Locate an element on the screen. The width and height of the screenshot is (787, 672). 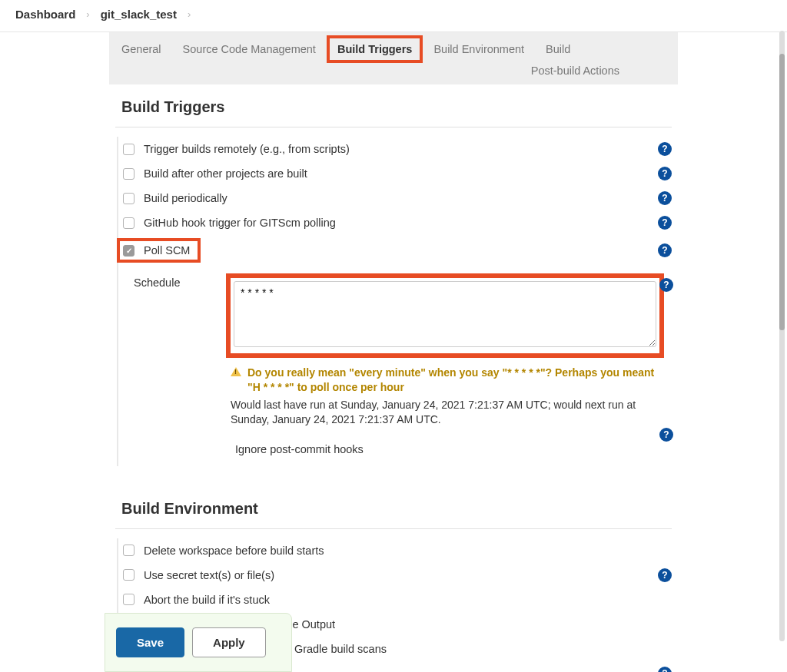
row-ignore-hooks: Ignore post-commit hooks ? is located at coordinates (449, 447).